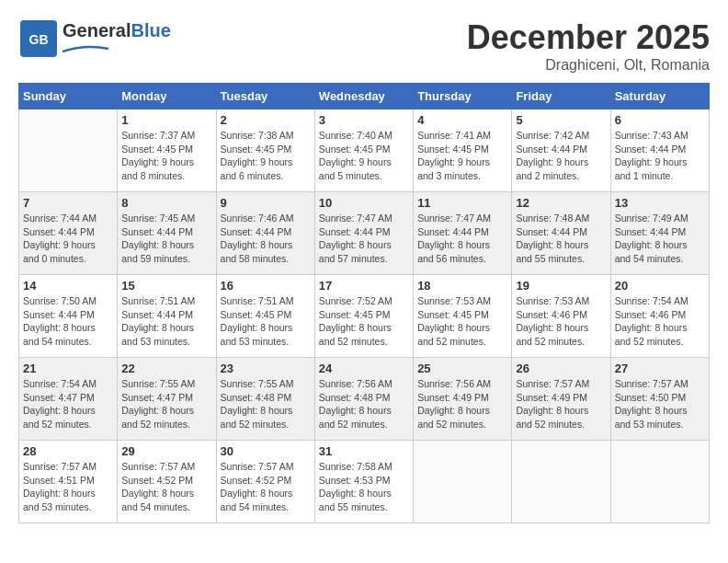  I want to click on logo-general: General, so click(97, 30).